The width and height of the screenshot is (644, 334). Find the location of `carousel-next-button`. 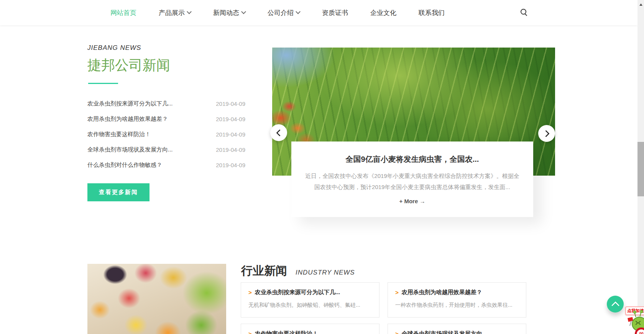

carousel-next-button is located at coordinates (547, 133).